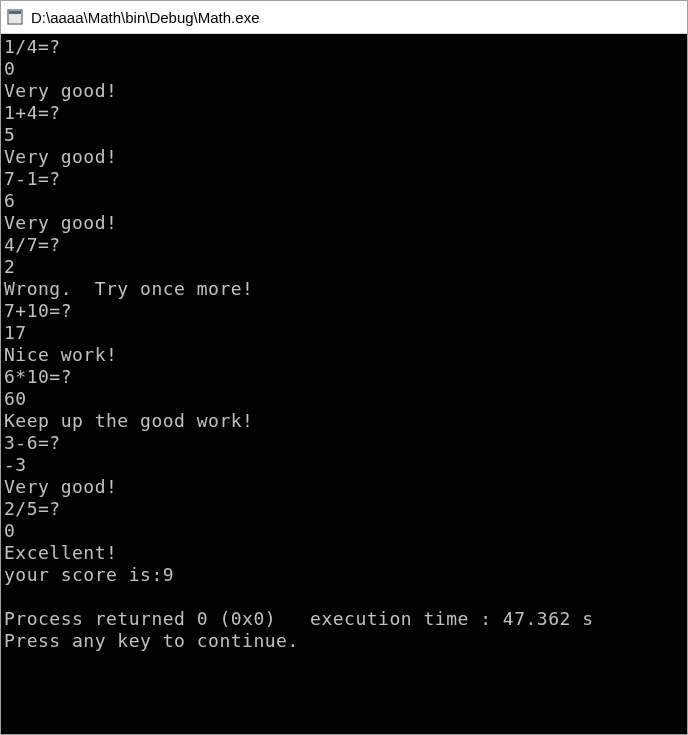 This screenshot has height=735, width=688. What do you see at coordinates (344, 201) in the screenshot?
I see `console-line: 6` at bounding box center [344, 201].